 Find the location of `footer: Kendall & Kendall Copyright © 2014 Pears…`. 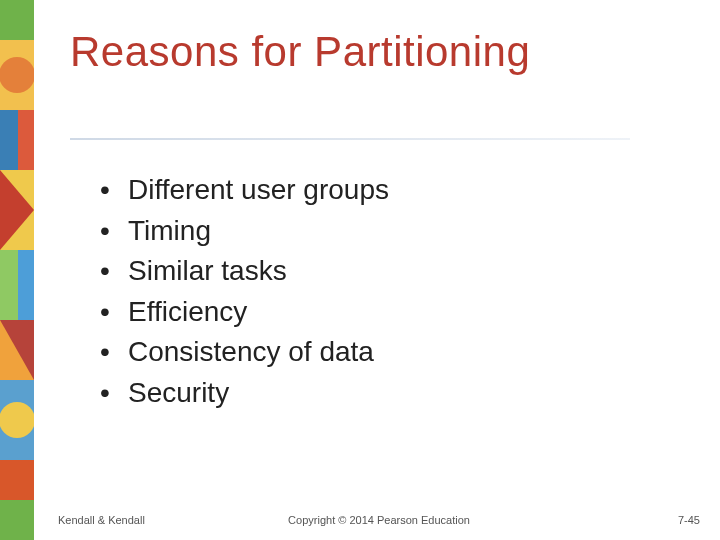

footer: Kendall & Kendall Copyright © 2014 Pears… is located at coordinates (379, 520).